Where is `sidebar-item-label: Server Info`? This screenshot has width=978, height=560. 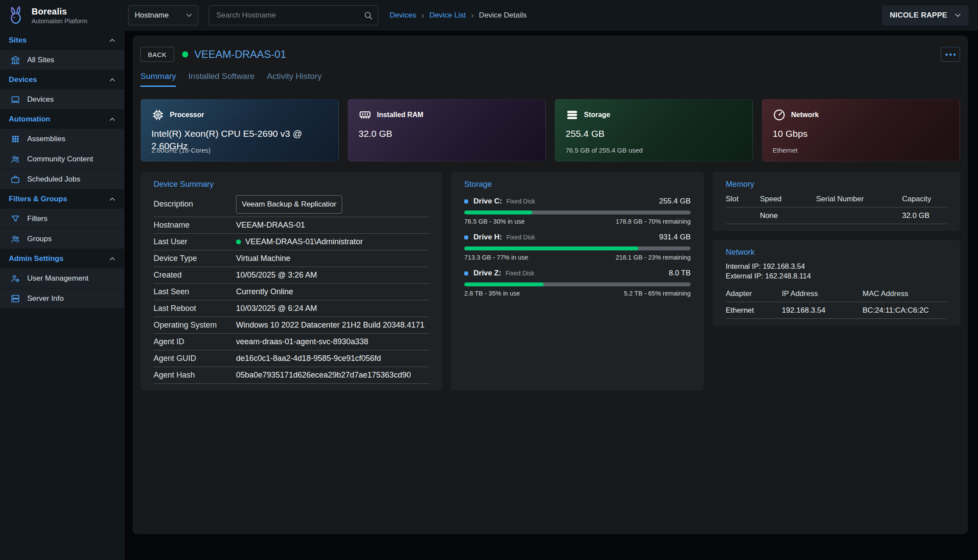 sidebar-item-label: Server Info is located at coordinates (46, 299).